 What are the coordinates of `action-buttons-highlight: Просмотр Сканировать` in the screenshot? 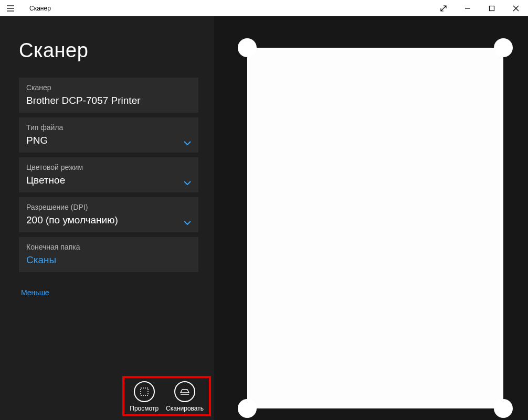 It's located at (167, 396).